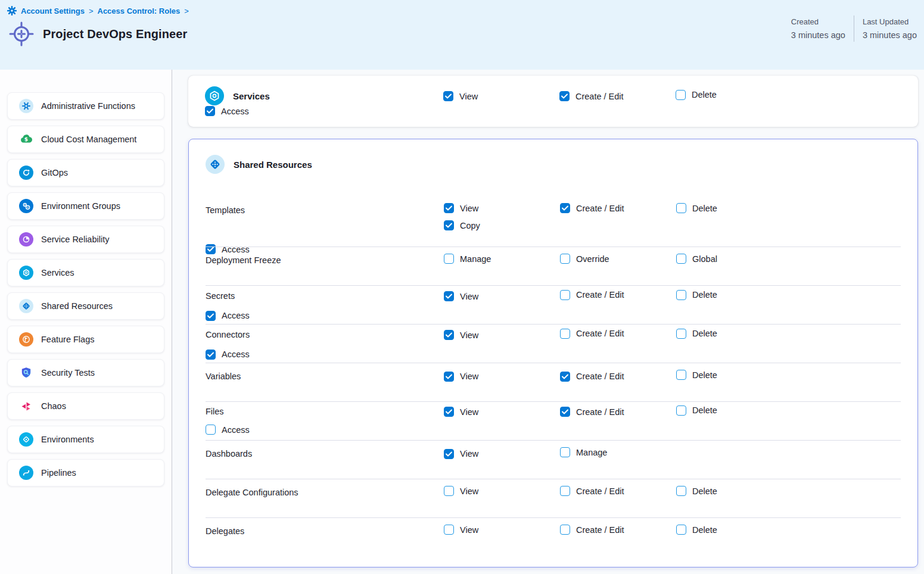  Describe the element at coordinates (890, 22) in the screenshot. I see `last-updated-label: Last Updated` at that location.